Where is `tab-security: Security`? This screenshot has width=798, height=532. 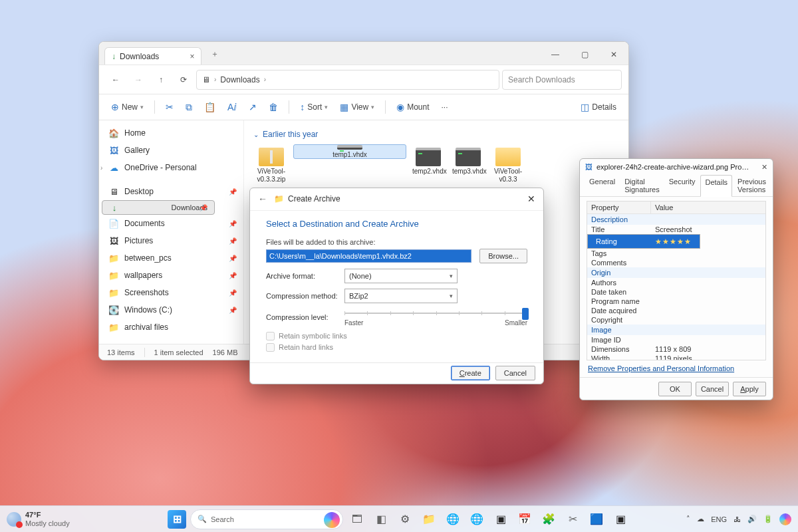 tab-security: Security is located at coordinates (682, 186).